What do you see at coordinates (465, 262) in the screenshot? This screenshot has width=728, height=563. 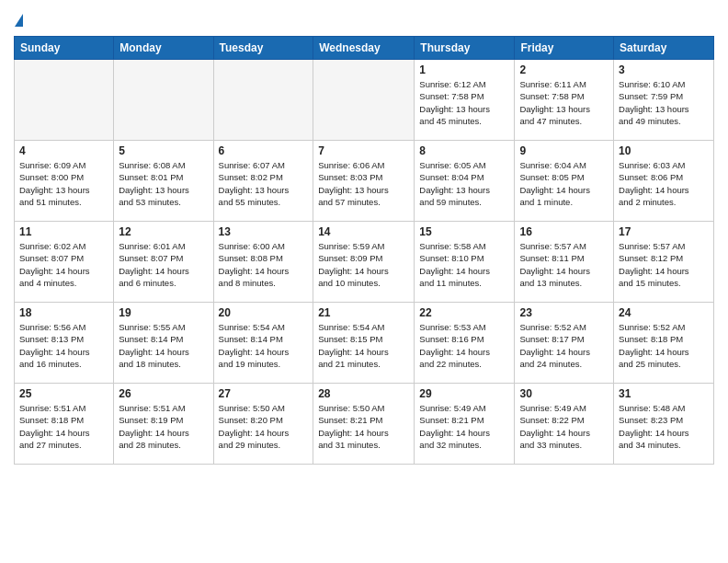 I see `calendar-day-15: 15Sunrise: 5:58 AM Sunset: 8:10 PM Dayli…` at bounding box center [465, 262].